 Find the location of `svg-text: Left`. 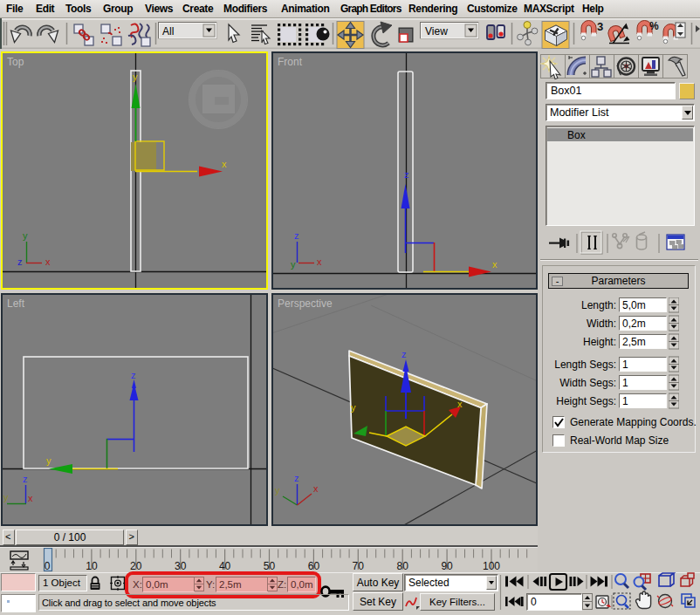

svg-text: Left is located at coordinates (16, 304).